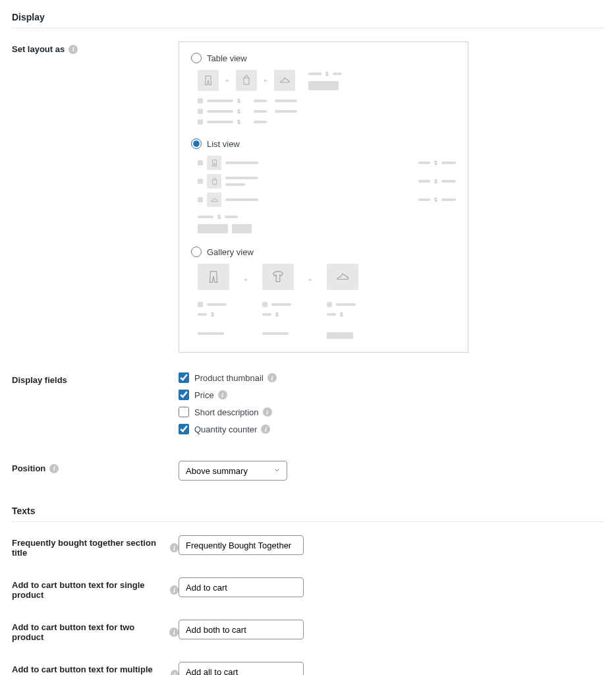 This screenshot has height=675, width=616. Describe the element at coordinates (196, 144) in the screenshot. I see `radio-list-view` at that location.